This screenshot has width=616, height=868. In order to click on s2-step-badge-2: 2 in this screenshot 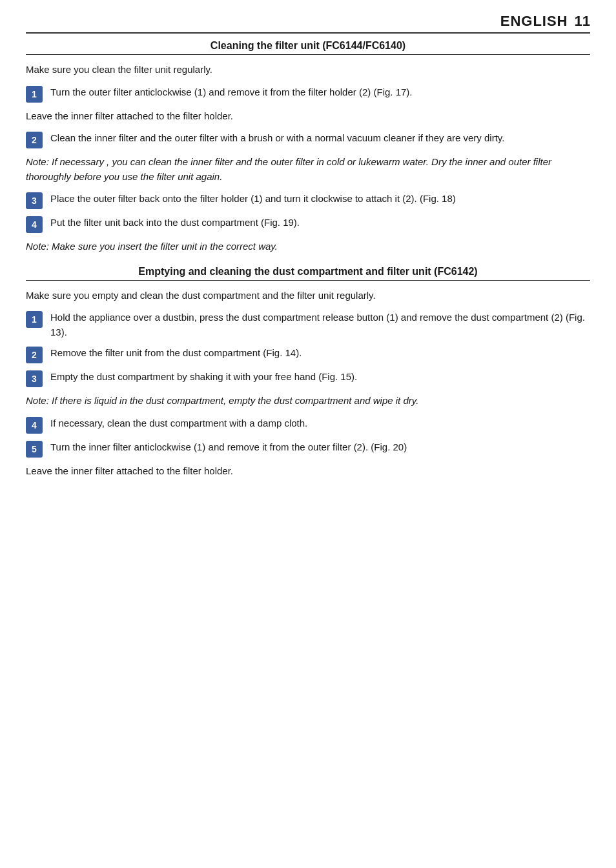, I will do `click(34, 355)`.